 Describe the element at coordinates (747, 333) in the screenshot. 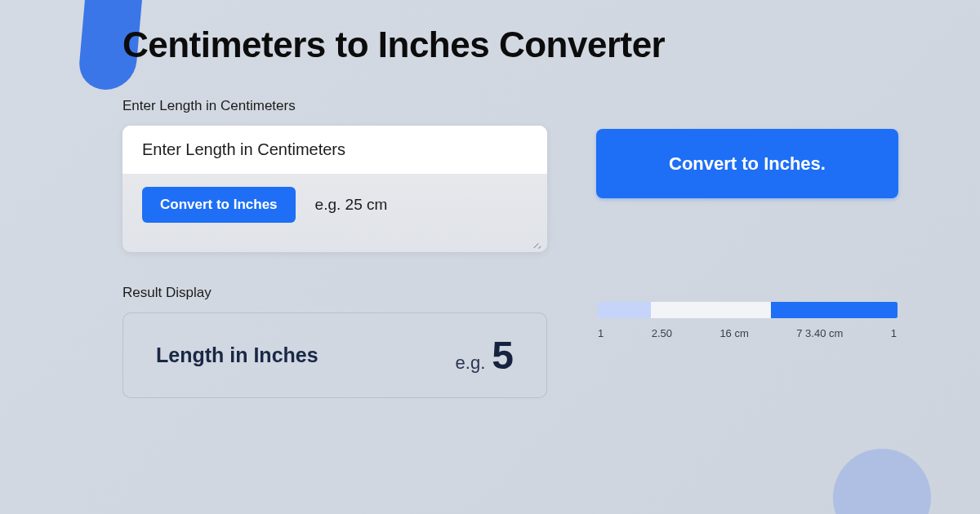

I see `ruler-ticks: 1 2.50 16 cm 7 3.40 cm 1` at that location.